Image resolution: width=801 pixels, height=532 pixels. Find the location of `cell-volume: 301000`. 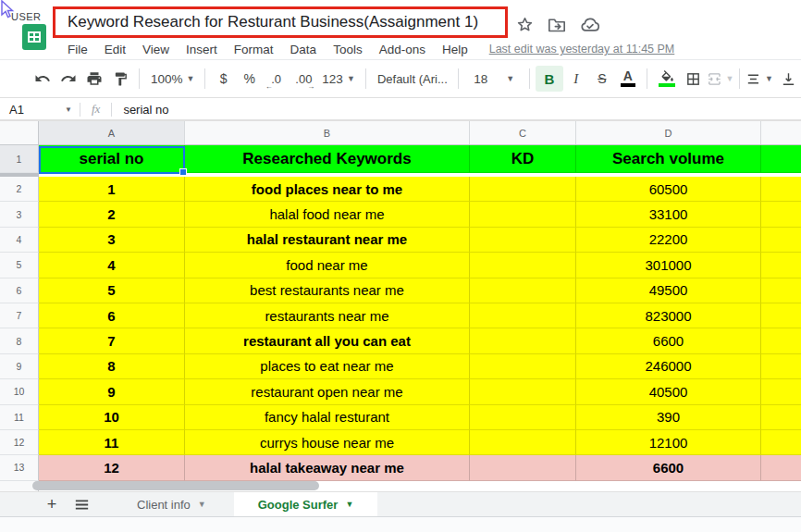

cell-volume: 301000 is located at coordinates (669, 265).